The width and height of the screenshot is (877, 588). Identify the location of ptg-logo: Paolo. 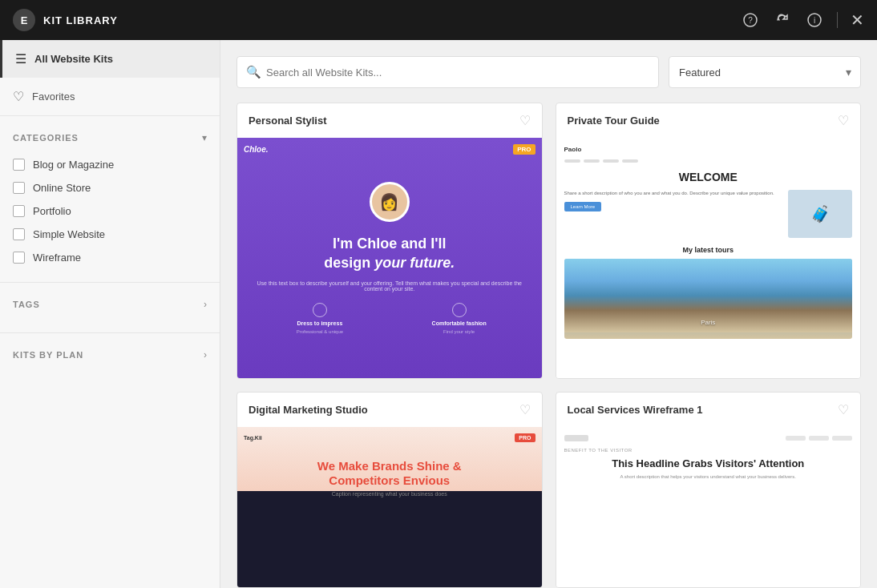
(709, 149).